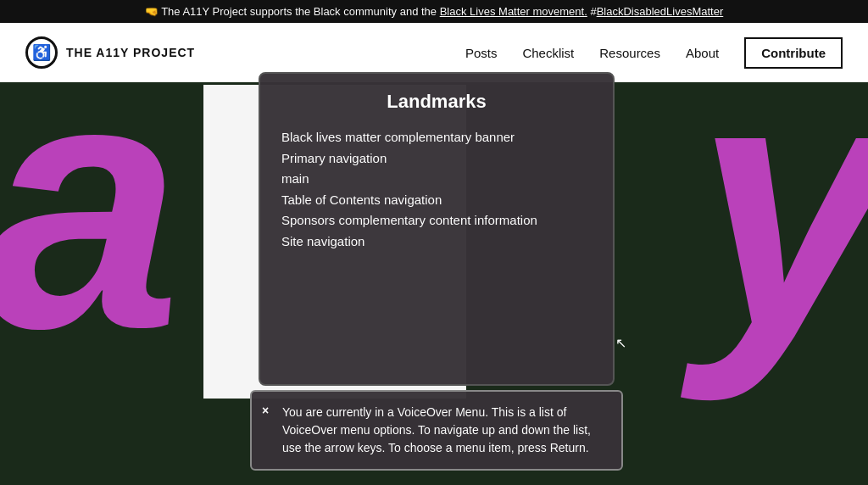 The width and height of the screenshot is (868, 485). What do you see at coordinates (437, 137) in the screenshot?
I see `landmark-item: Black lives matter complementary banner` at bounding box center [437, 137].